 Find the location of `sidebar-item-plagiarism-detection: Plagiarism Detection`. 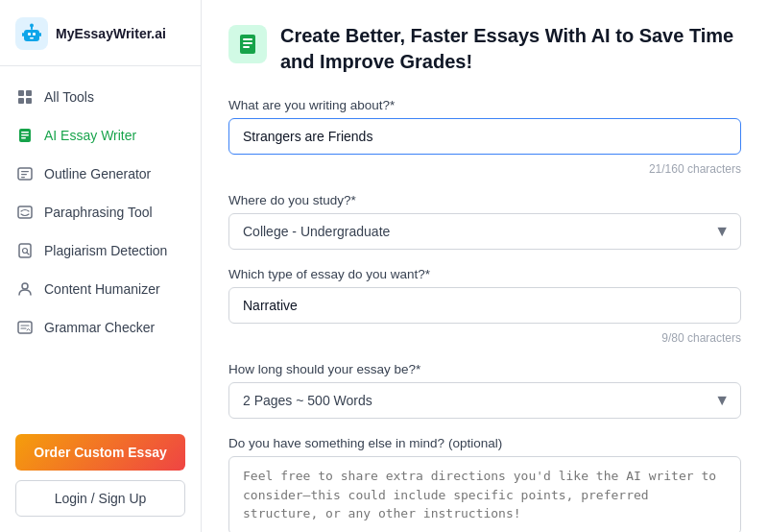

sidebar-item-plagiarism-detection: Plagiarism Detection is located at coordinates (100, 251).